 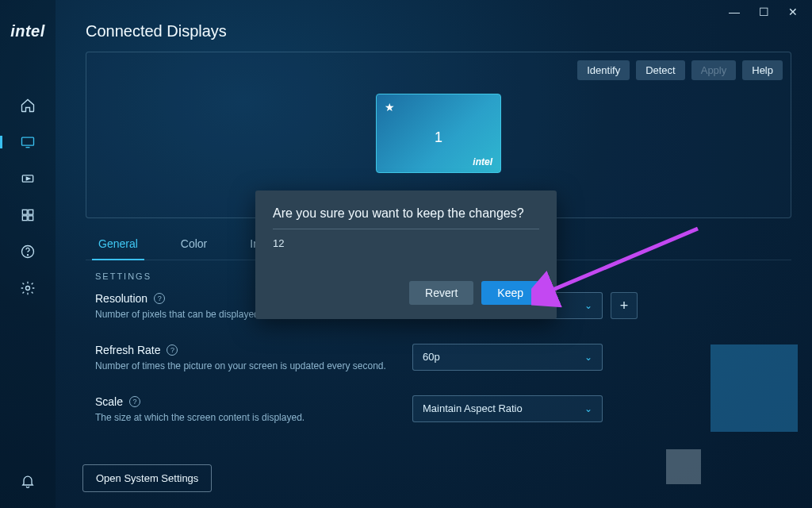 I want to click on scale-dropdown: Maintain Aspect Ratio ⌄, so click(x=508, y=409).